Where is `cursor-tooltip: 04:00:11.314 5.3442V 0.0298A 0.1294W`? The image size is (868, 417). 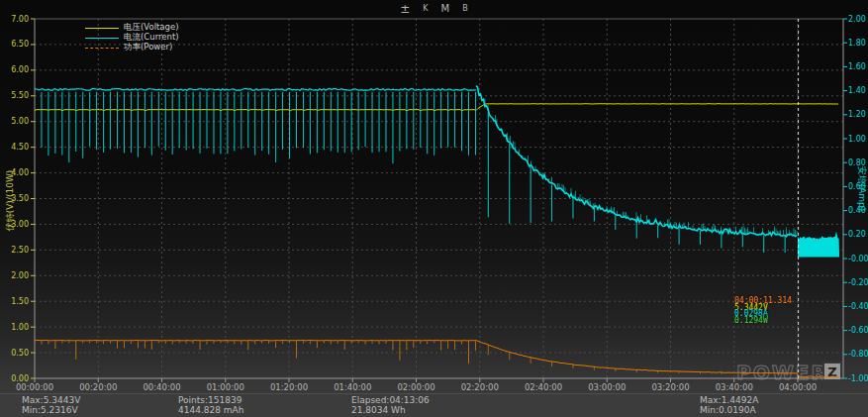
cursor-tooltip: 04:00:11.314 5.3442V 0.0298A 0.1294W is located at coordinates (763, 311).